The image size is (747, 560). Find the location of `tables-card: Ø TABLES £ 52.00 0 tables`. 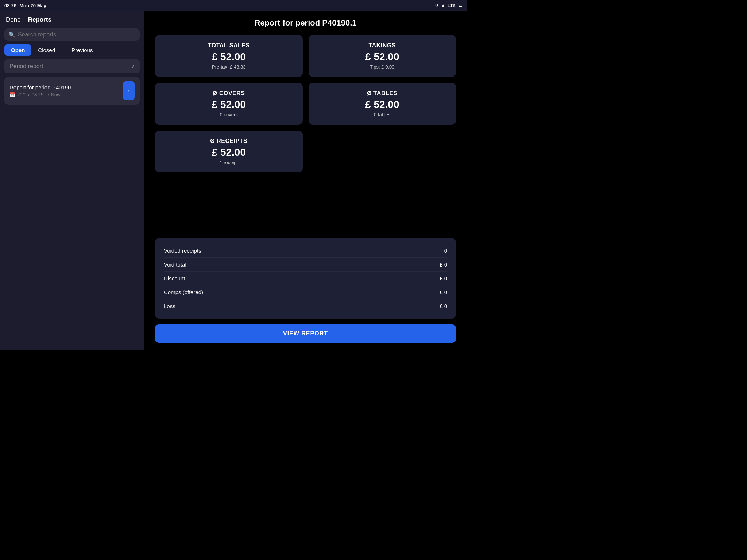

tables-card: Ø TABLES £ 52.00 0 tables is located at coordinates (382, 104).